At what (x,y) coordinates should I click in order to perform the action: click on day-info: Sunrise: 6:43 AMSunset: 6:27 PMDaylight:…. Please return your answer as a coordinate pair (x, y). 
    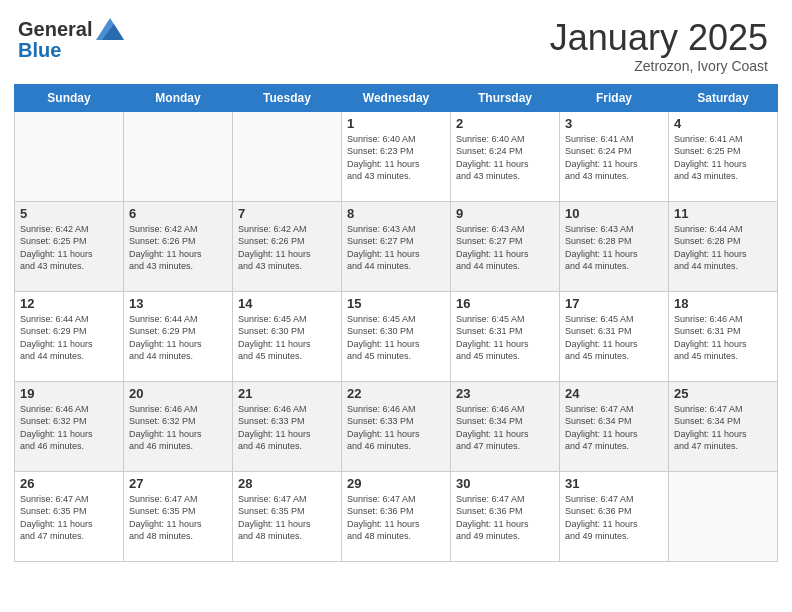
    Looking at the image, I should click on (505, 248).